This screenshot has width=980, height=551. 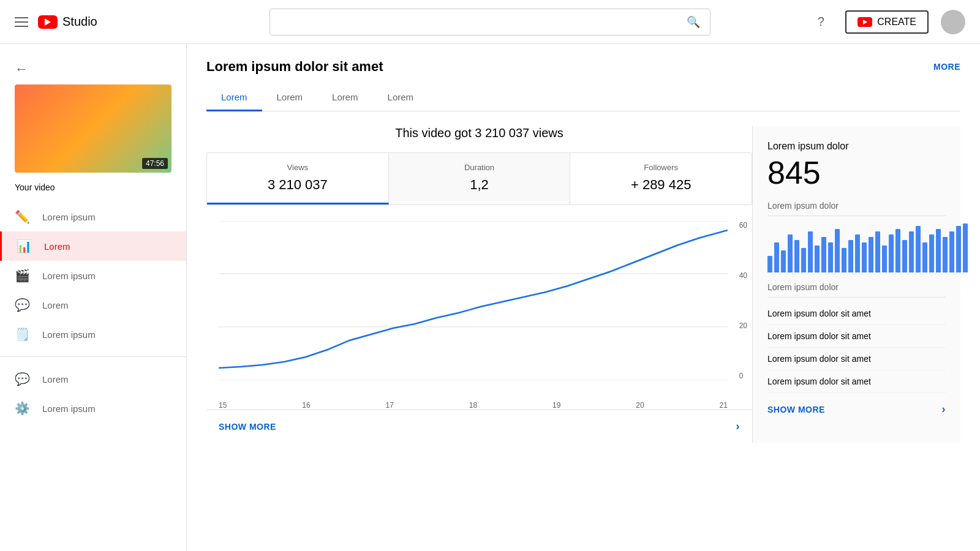 What do you see at coordinates (93, 129) in the screenshot?
I see `video-thumbnail: 47:56` at bounding box center [93, 129].